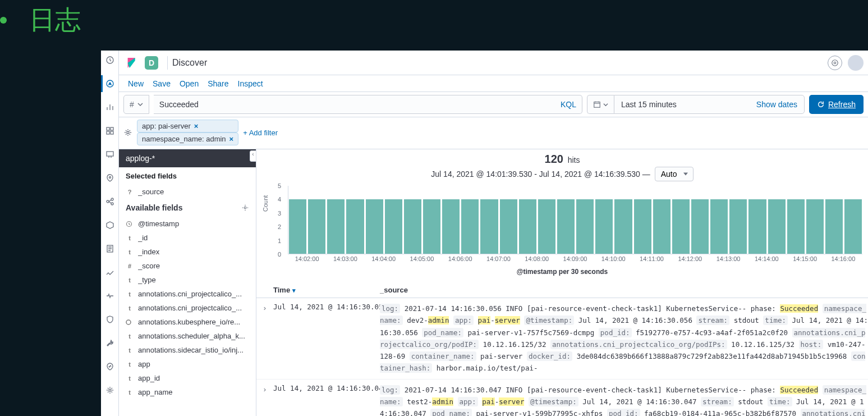 The height and width of the screenshot is (416, 868). What do you see at coordinates (624, 290) in the screenshot?
I see `col-source-header: _source` at bounding box center [624, 290].